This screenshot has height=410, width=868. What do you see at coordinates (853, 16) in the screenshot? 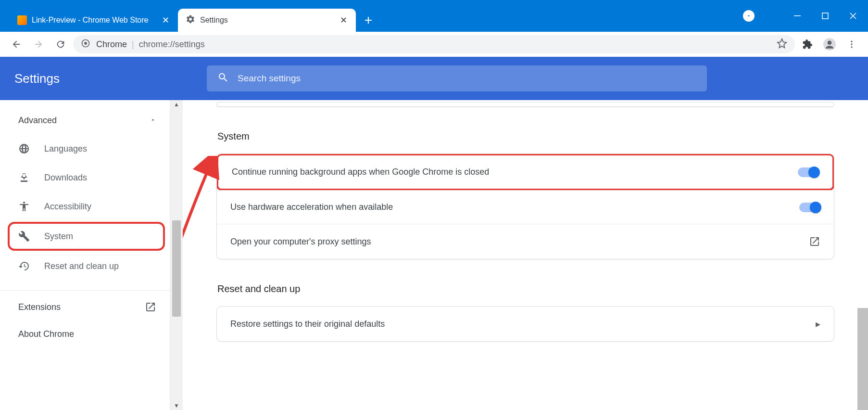
I see `close-window-button` at bounding box center [853, 16].